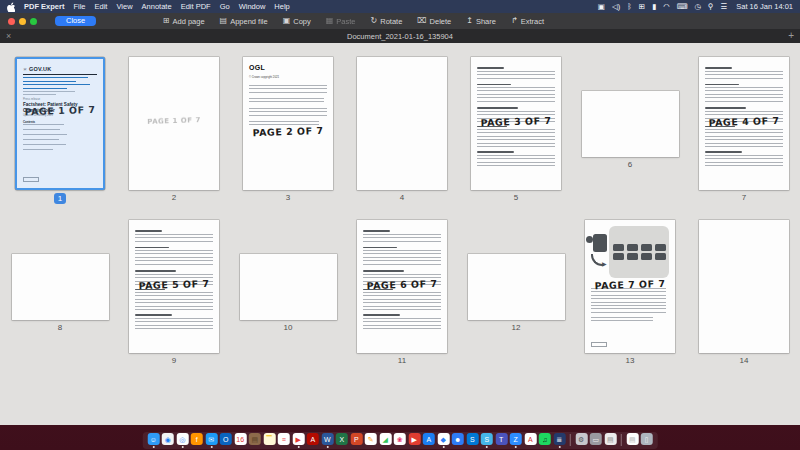 The height and width of the screenshot is (450, 800). Describe the element at coordinates (711, 6) in the screenshot. I see `spotlight-icon: ⚲` at that location.